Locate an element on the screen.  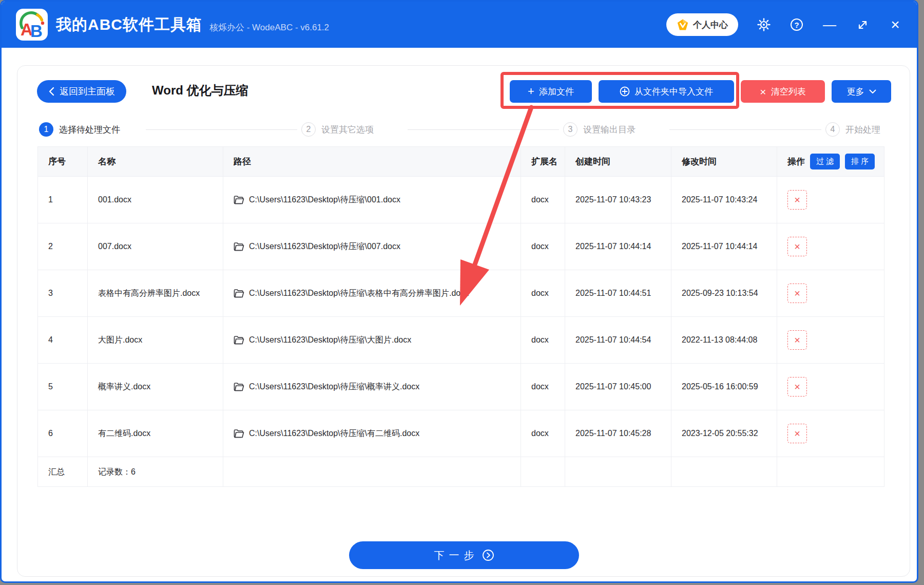
toolbar-actions: + 添加文件 从文件夹中导入文件 × 清空列表 更多 is located at coordinates (700, 91).